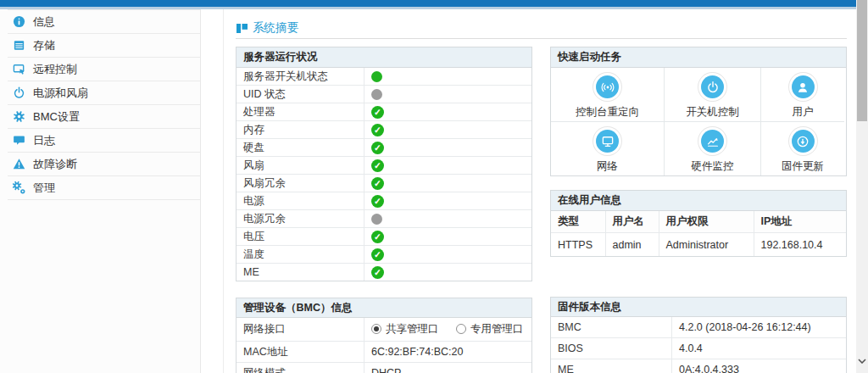  What do you see at coordinates (19, 164) in the screenshot?
I see `warning-triangle-icon` at bounding box center [19, 164].